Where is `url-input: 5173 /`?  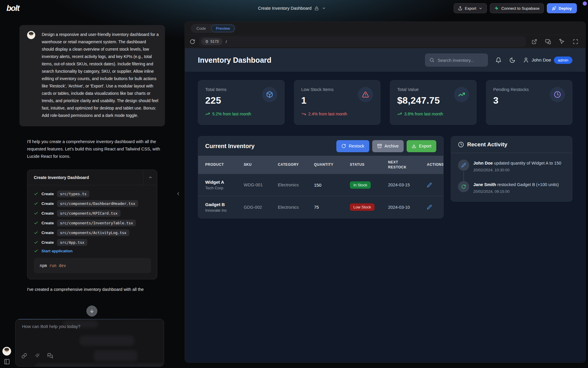
url-input: 5173 / is located at coordinates (363, 42).